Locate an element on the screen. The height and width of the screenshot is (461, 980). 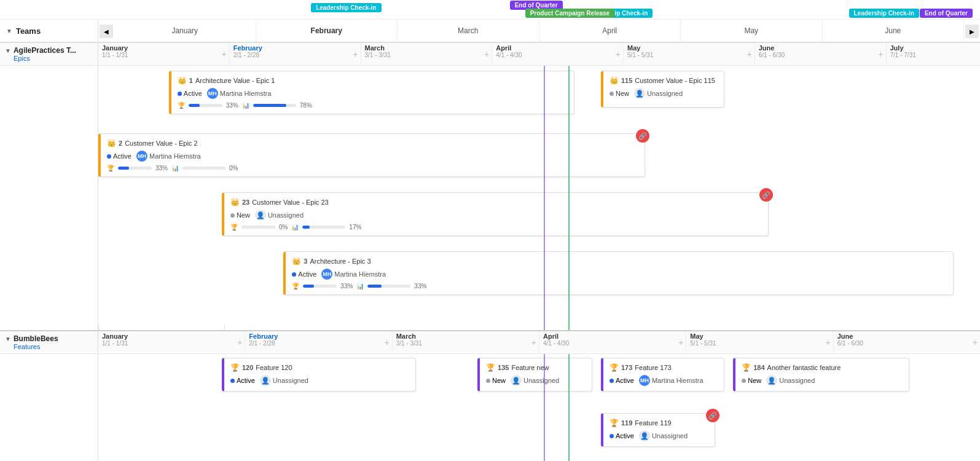
team1-feb-cell: February 2/1 - 2/28 + is located at coordinates (296, 54).